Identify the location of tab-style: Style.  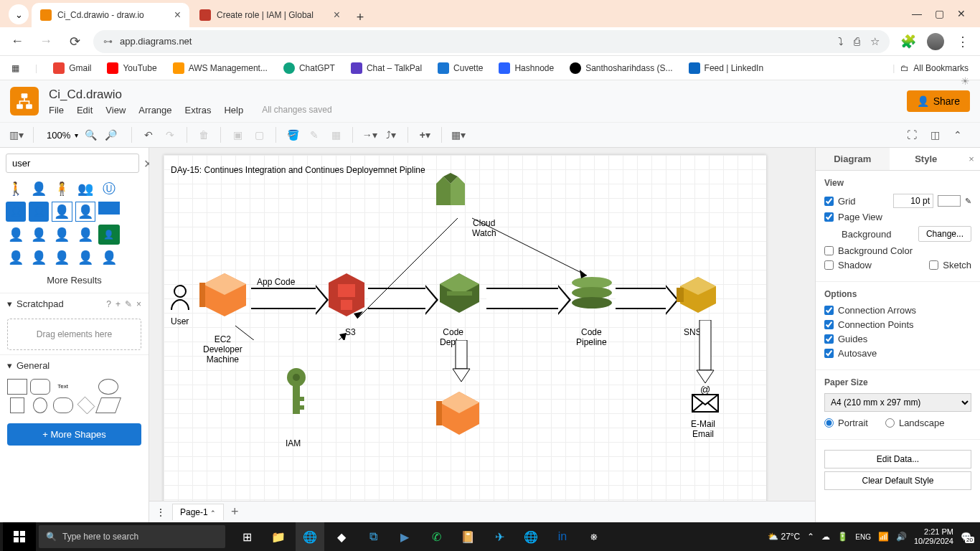
(927, 159).